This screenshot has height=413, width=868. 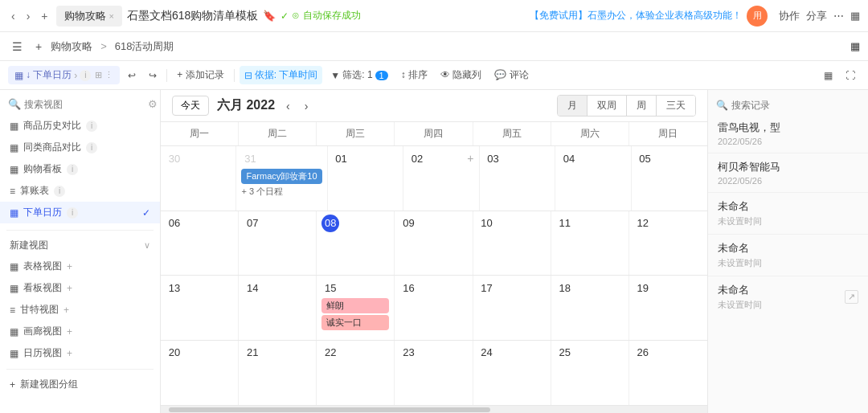 I want to click on search-view-input, so click(x=84, y=104).